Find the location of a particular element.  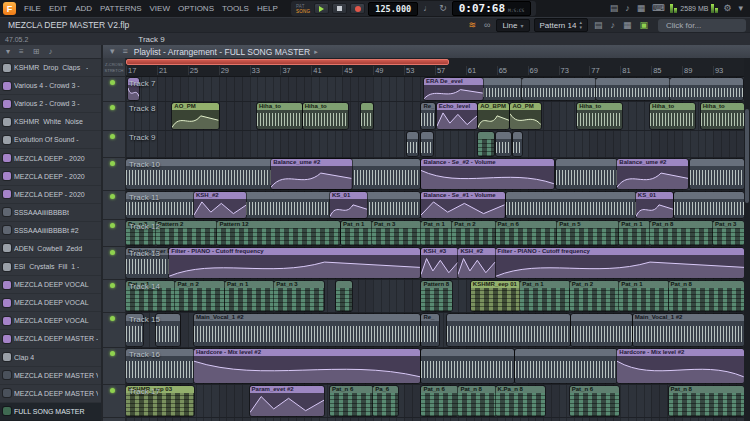

project-title: MEZCLA DEEP MASTER V2.flp is located at coordinates (68, 25).